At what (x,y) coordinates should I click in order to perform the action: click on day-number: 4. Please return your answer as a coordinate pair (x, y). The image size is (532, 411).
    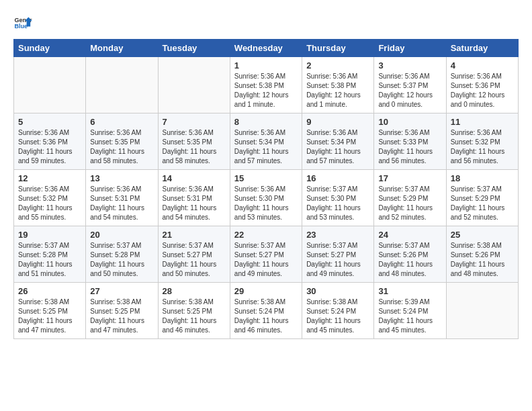
    Looking at the image, I should click on (482, 66).